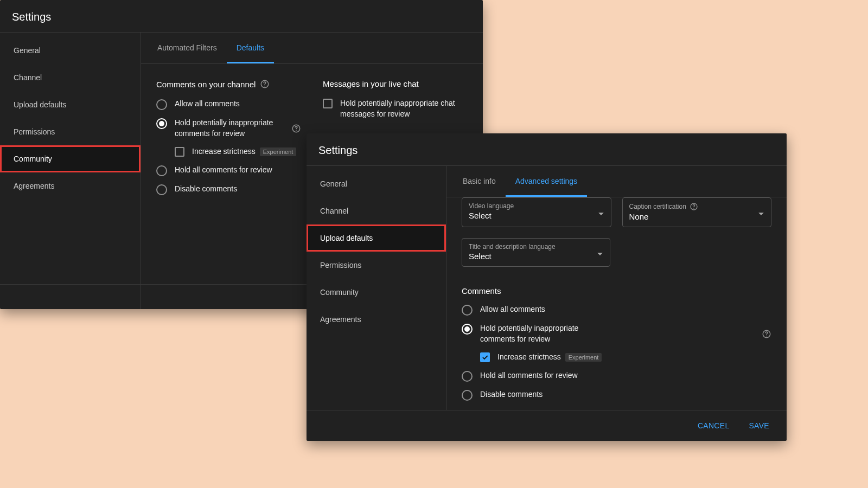  I want to click on cancel-button: CANCEL, so click(714, 426).